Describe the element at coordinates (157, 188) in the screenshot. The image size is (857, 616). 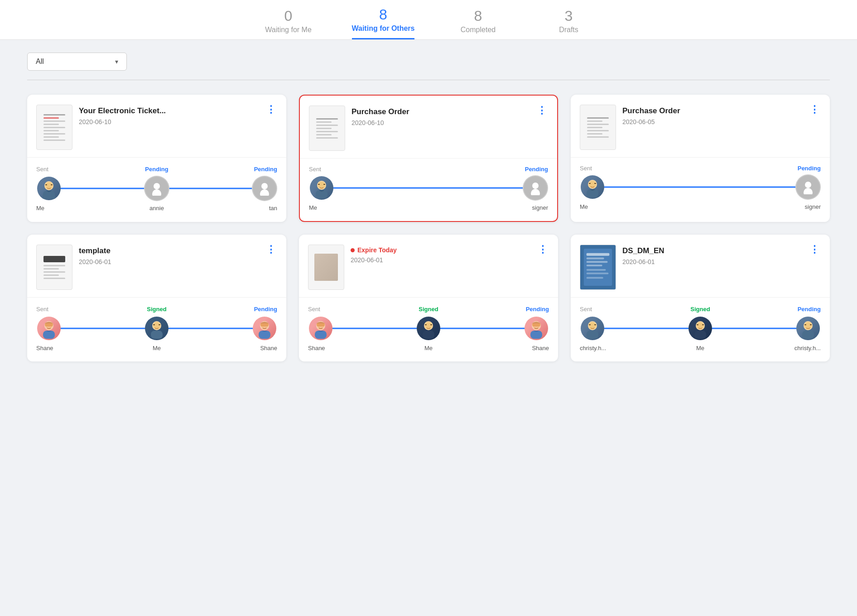
I see `avatar-annie` at that location.